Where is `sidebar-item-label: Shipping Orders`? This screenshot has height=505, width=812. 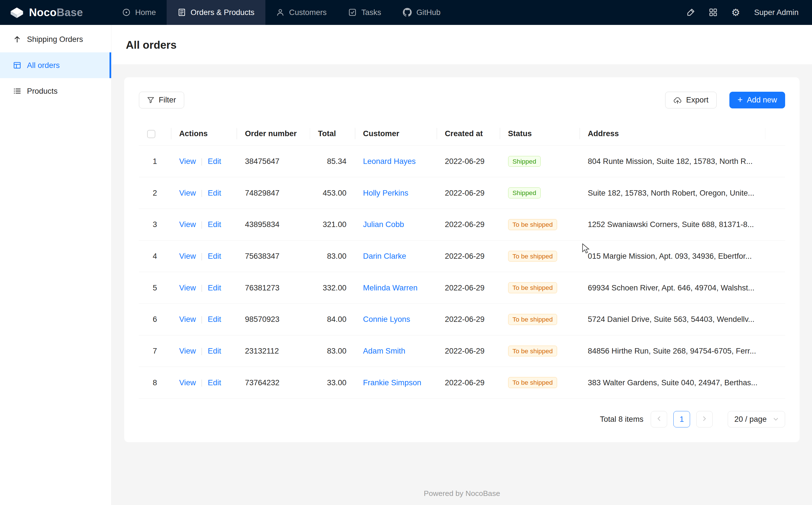
sidebar-item-label: Shipping Orders is located at coordinates (55, 39).